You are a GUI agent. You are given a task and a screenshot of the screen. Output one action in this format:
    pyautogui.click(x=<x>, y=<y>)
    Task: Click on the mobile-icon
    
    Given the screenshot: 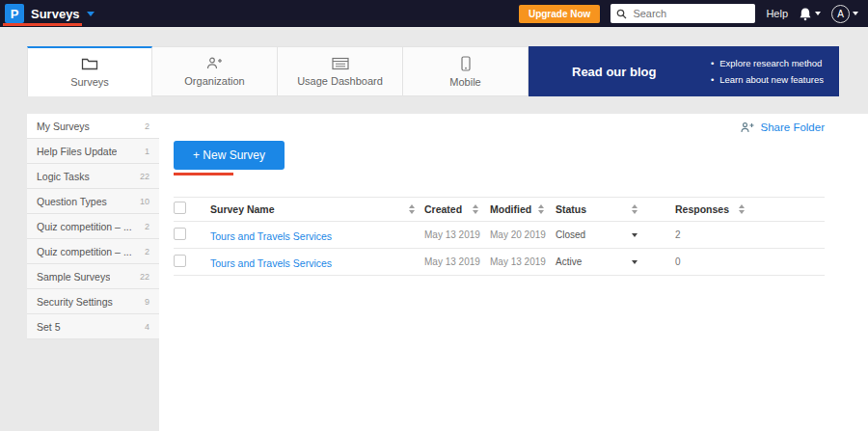 What is the action you would take?
    pyautogui.click(x=466, y=64)
    